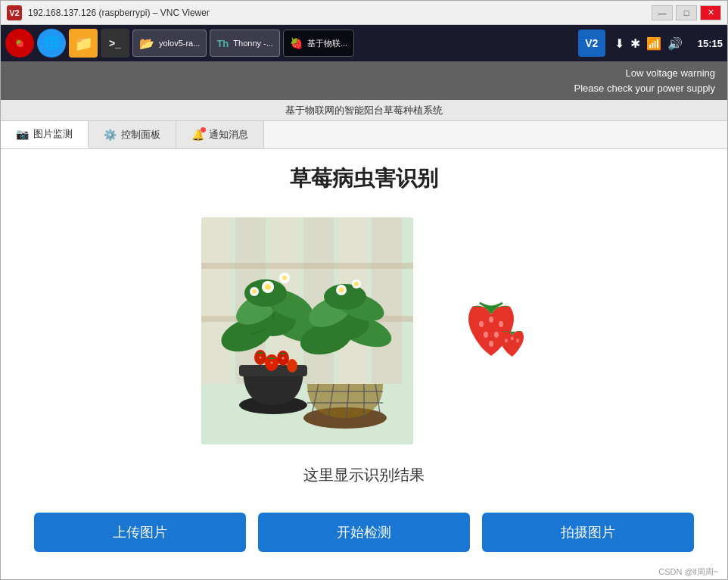  I want to click on tab-notifications-label: 通知消息, so click(229, 135).